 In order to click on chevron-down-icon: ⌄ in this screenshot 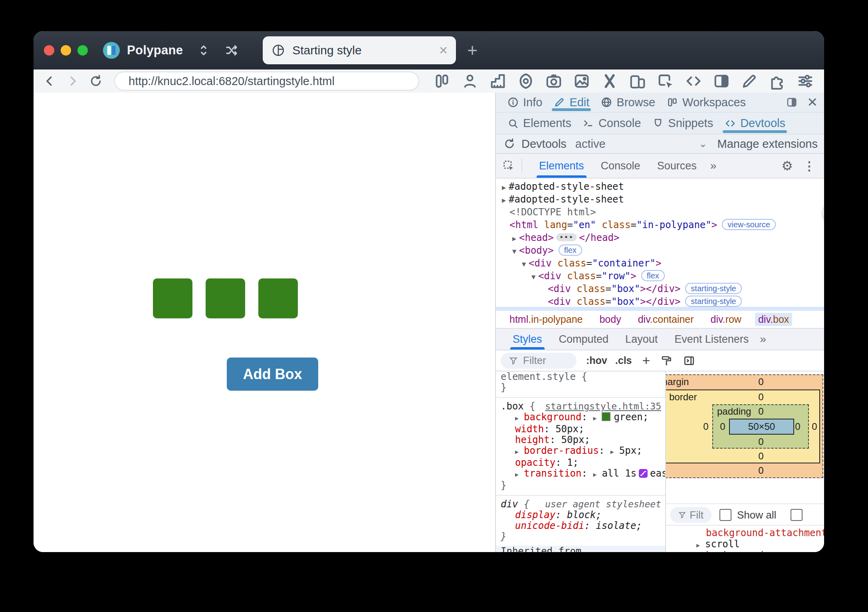, I will do `click(703, 144)`.